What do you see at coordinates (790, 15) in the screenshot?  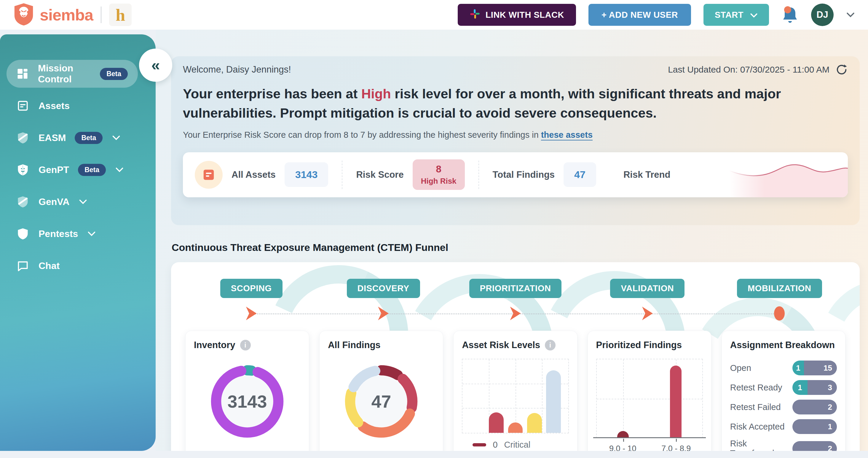 I see `notifications-bell-icon` at bounding box center [790, 15].